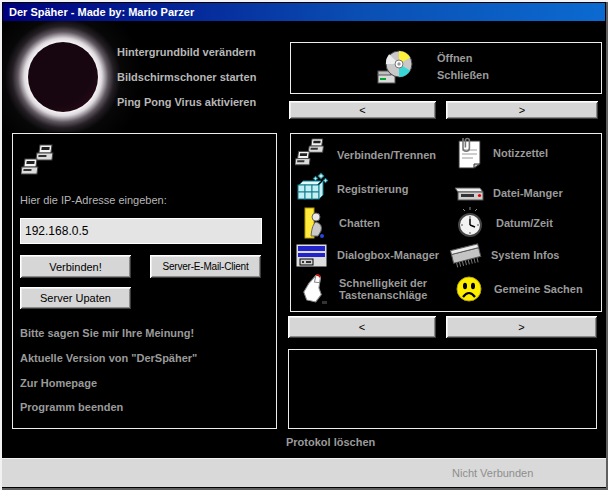  Describe the element at coordinates (525, 255) in the screenshot. I see `feature-label: System Infos` at that location.